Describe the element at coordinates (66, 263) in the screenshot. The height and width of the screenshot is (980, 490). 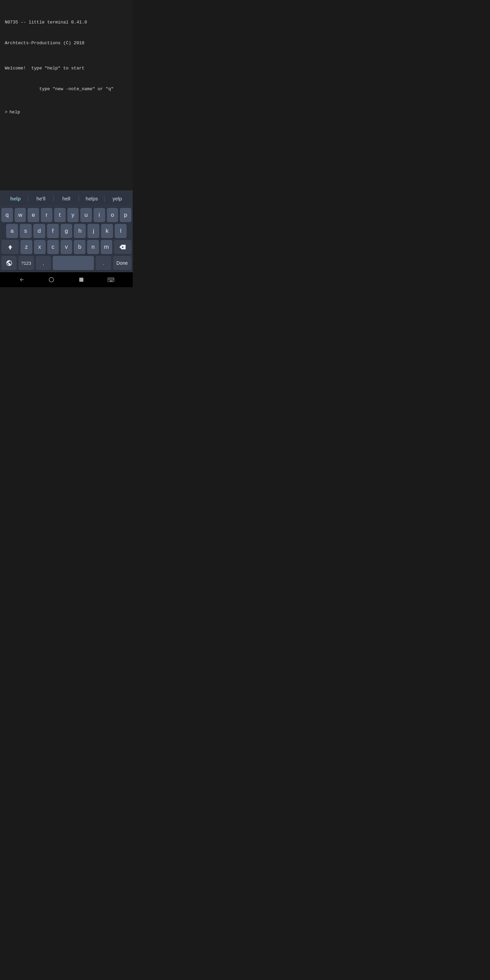
I see `keyboard-row-4: ?123 , . Done` at that location.